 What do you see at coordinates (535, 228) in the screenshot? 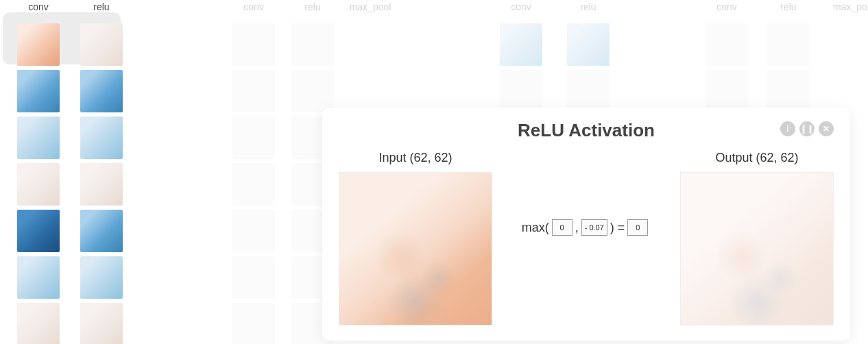
I see `formula-prefix: max(` at bounding box center [535, 228].